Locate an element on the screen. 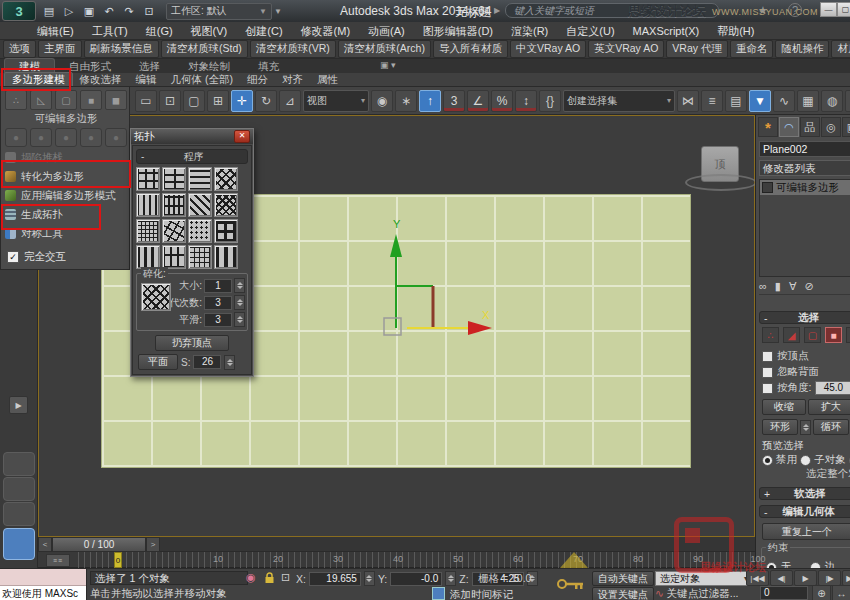 The width and height of the screenshot is (850, 600). convert-to-poly-item: 转化为多边形 is located at coordinates (67, 176).